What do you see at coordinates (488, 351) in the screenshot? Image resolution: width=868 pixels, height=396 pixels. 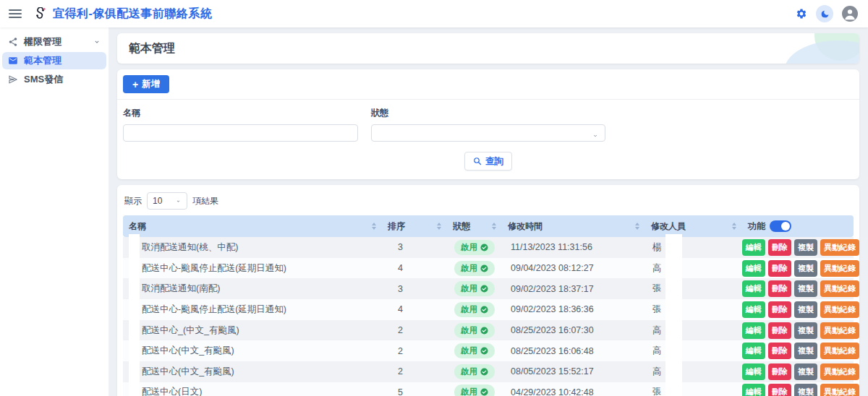 I see `table-row: 配送中心(中文_有颱風) 2 啟用 08/25/2023 16:06:48 高 …` at bounding box center [488, 351].